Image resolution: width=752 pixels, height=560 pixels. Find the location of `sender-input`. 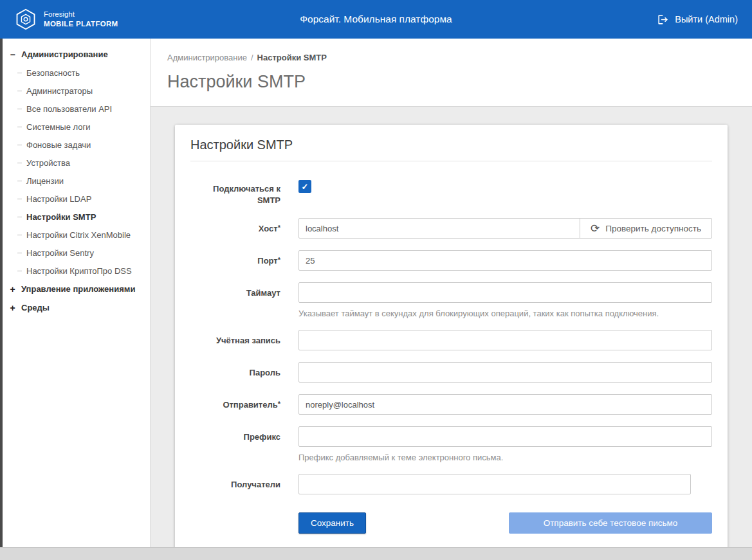

sender-input is located at coordinates (506, 404).